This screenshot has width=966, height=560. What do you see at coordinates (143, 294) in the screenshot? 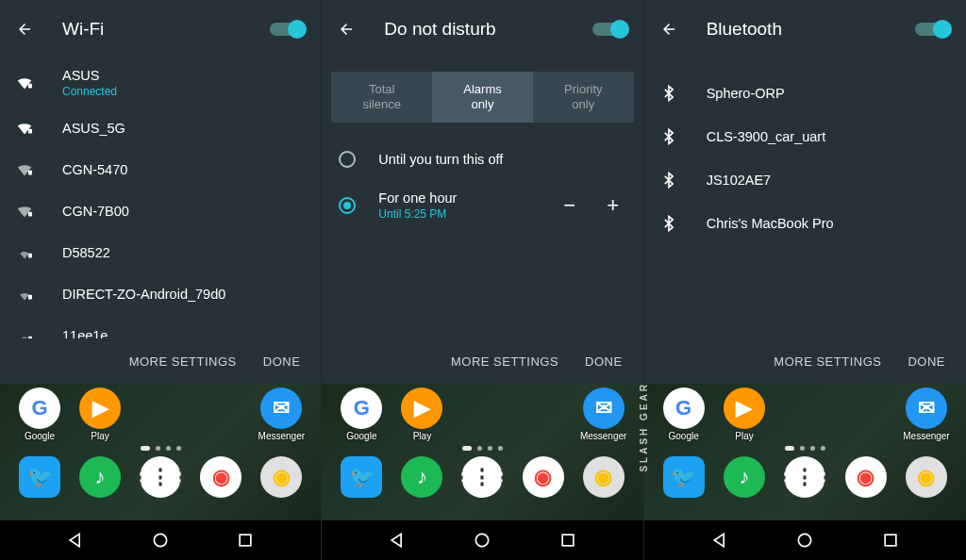
I see `wifi-name: DIRECT-ZO-Android_79d0` at bounding box center [143, 294].